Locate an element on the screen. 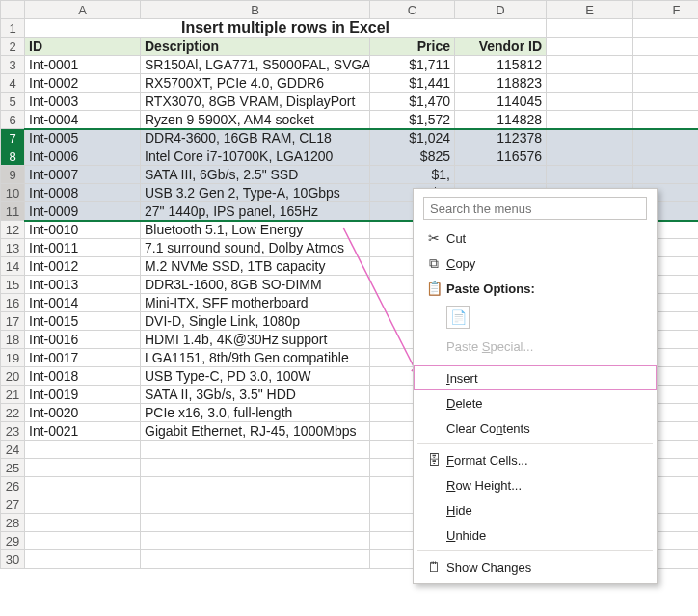  cell-id: Int-0009 is located at coordinates (83, 212).